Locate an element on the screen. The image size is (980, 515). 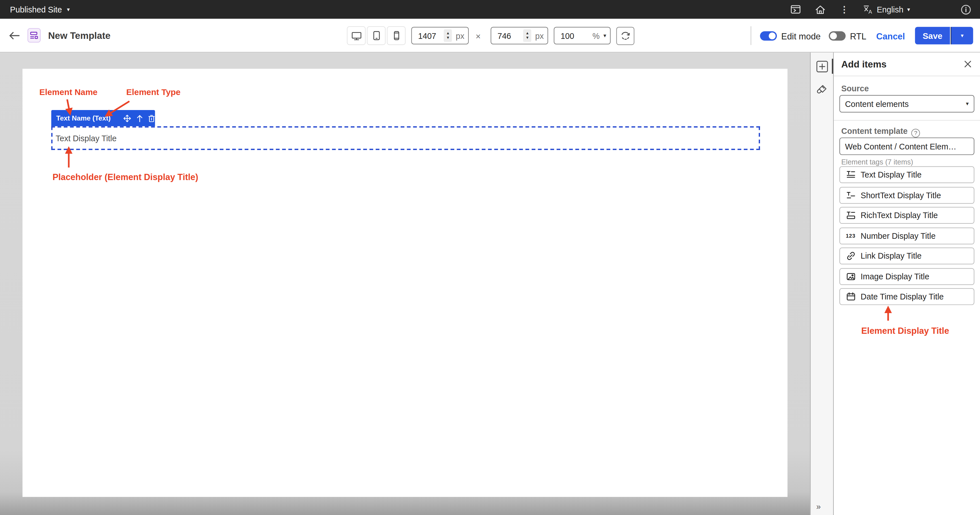
element-placeholder-text: Text Display Title is located at coordinates (86, 138).